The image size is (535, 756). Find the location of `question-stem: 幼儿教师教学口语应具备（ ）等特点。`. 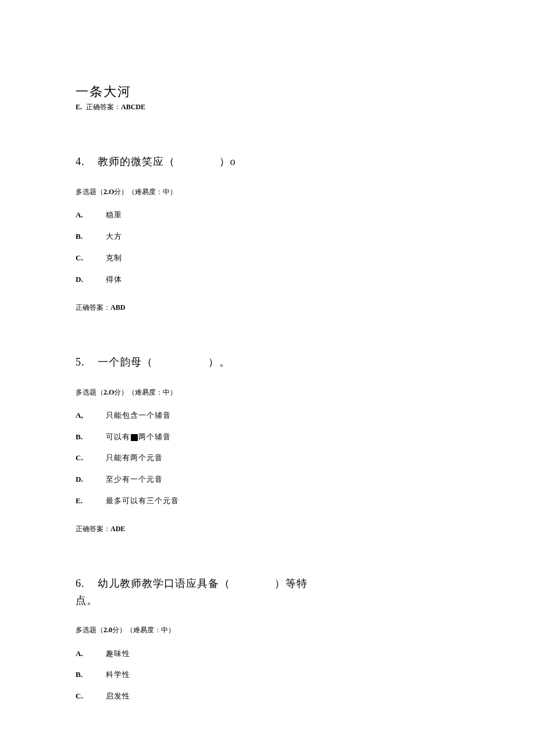

question-stem: 幼儿教师教学口语应具备（ ）等特点。 is located at coordinates (192, 592).